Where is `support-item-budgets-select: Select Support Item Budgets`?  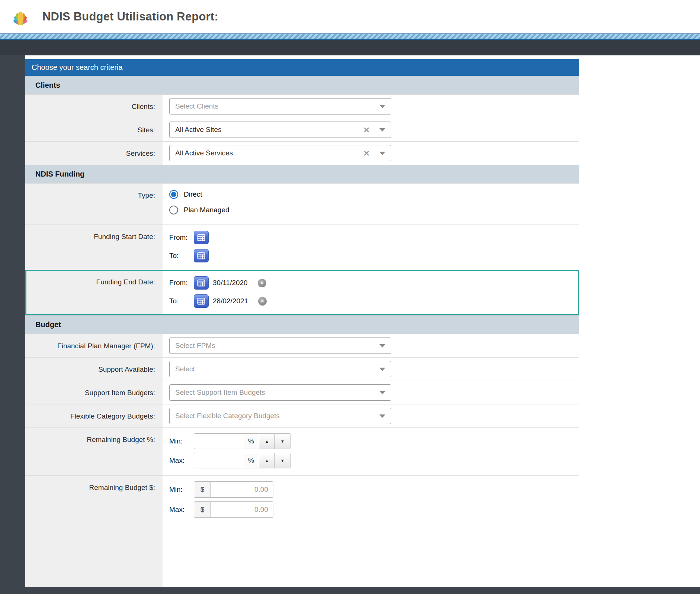
support-item-budgets-select: Select Support Item Budgets is located at coordinates (280, 393).